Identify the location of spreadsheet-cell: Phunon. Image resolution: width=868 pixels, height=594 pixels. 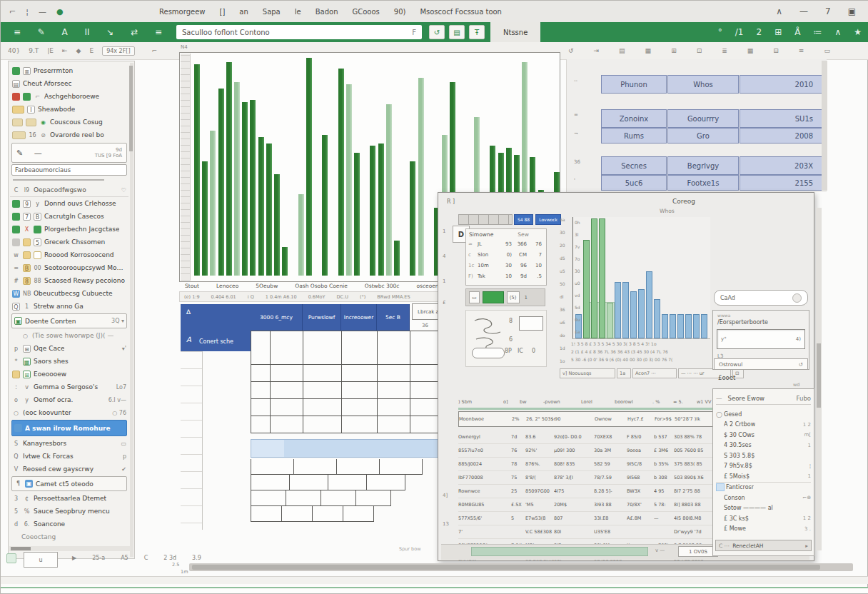
(634, 84).